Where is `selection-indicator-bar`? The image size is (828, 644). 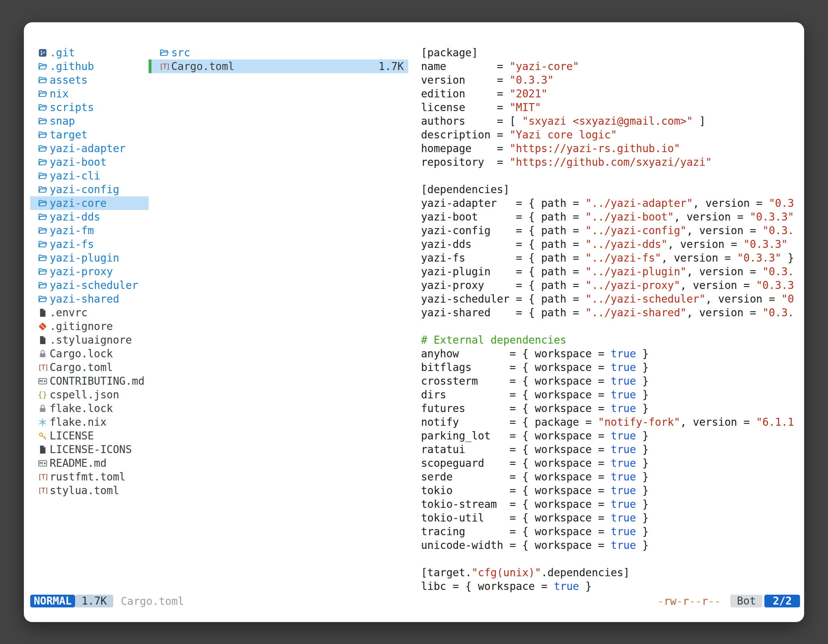
selection-indicator-bar is located at coordinates (150, 66).